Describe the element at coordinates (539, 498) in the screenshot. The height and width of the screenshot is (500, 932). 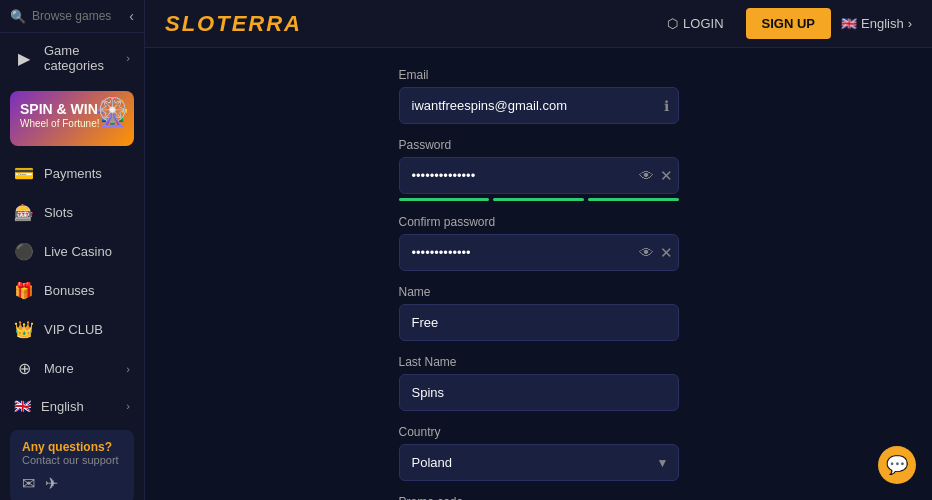
I see `promo-label: Promo code` at that location.